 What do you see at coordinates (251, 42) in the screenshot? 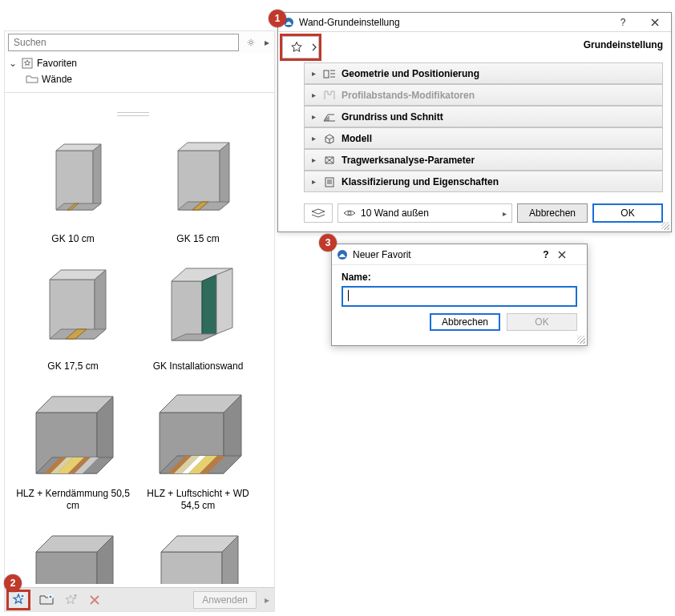
I see `settings-gear-button` at bounding box center [251, 42].